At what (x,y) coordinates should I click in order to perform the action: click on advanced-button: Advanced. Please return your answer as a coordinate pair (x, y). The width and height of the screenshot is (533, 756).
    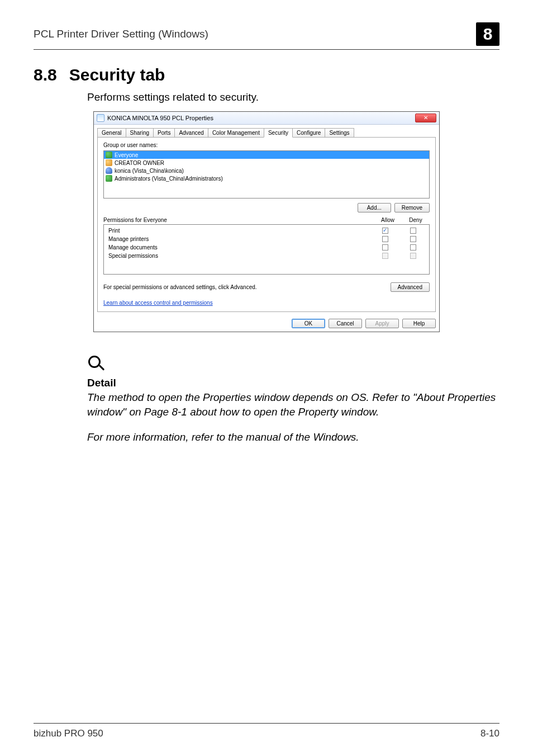
    Looking at the image, I should click on (410, 287).